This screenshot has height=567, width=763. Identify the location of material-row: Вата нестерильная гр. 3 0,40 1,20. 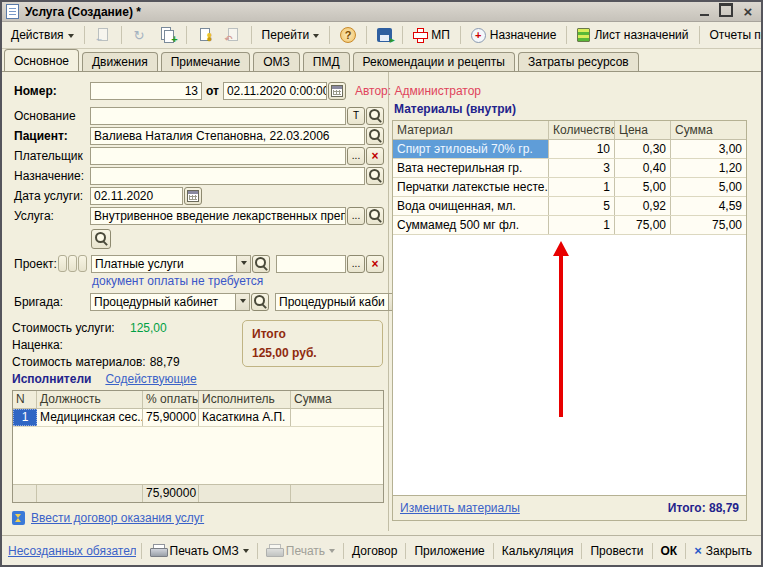
(570, 168).